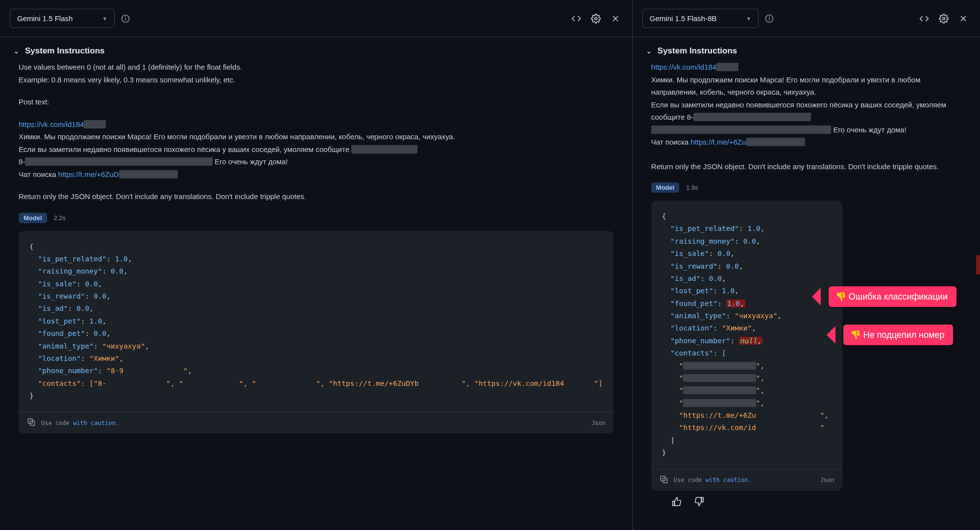  Describe the element at coordinates (807, 504) in the screenshot. I see `feedback-row` at that location.